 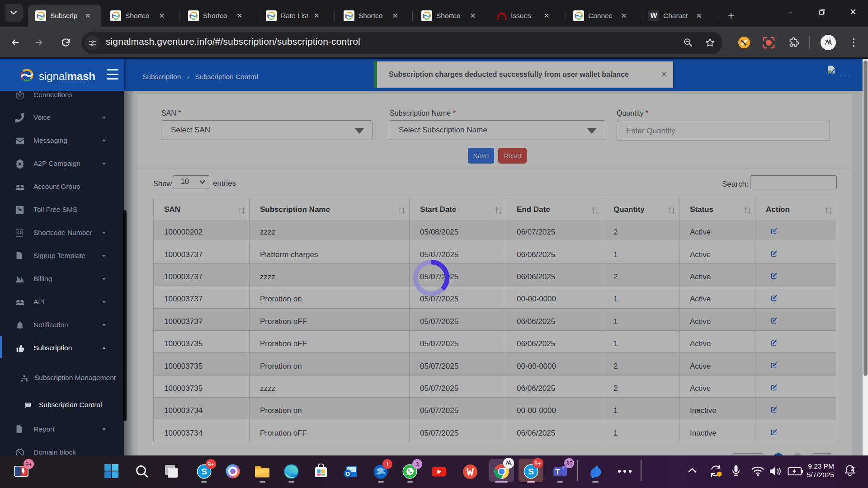 I want to click on svg-text: T, so click(x=558, y=472).